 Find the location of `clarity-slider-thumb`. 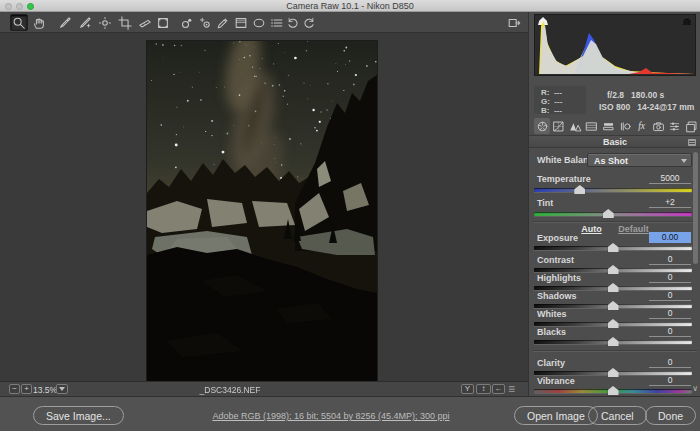

clarity-slider-thumb is located at coordinates (614, 372).